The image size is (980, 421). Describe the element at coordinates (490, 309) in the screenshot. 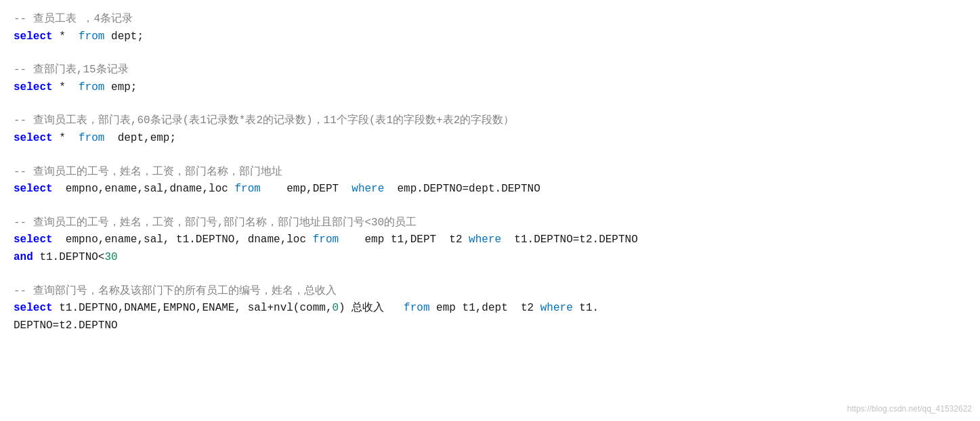

I see `code-line-1: select t1.DEPTNO,DNAME,EMPNO,ENAME, sal+…` at that location.